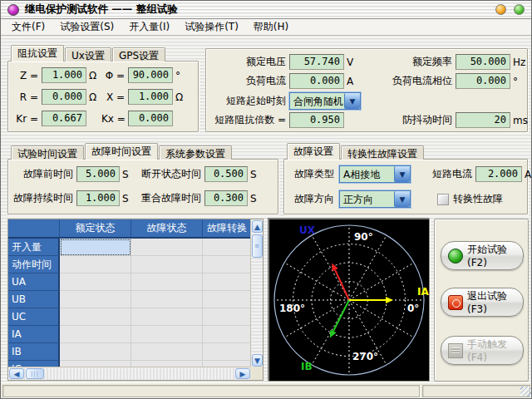  Describe the element at coordinates (476, 391) in the screenshot. I see `status-pane-right` at that location.